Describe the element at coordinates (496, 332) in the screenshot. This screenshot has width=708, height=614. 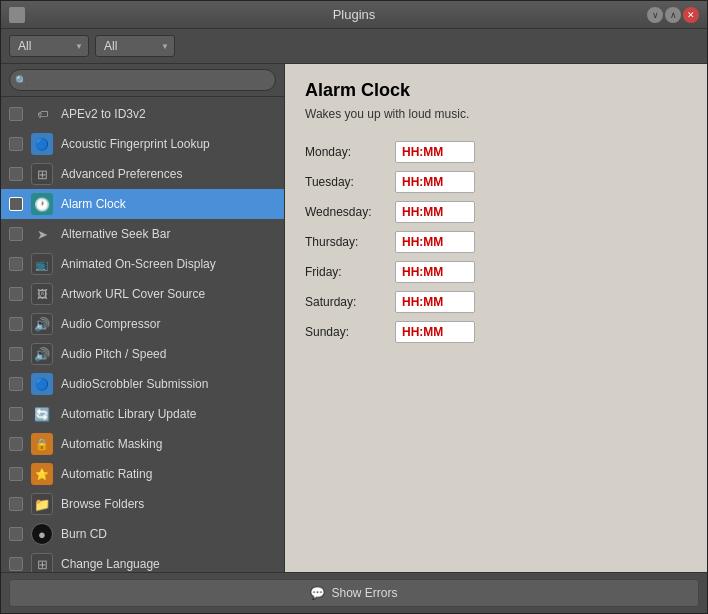
I see `day-row-sunday: Sunday:` at that location.